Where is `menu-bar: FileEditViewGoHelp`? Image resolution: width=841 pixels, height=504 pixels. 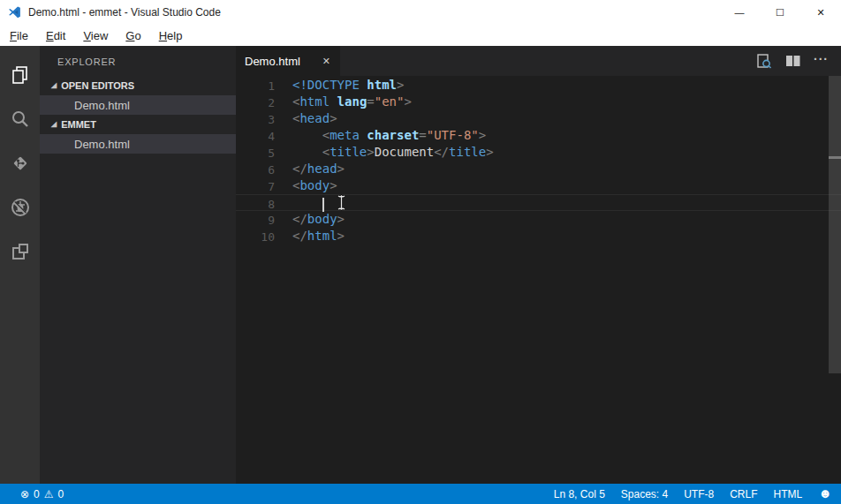
menu-bar: FileEditViewGoHelp is located at coordinates (420, 35).